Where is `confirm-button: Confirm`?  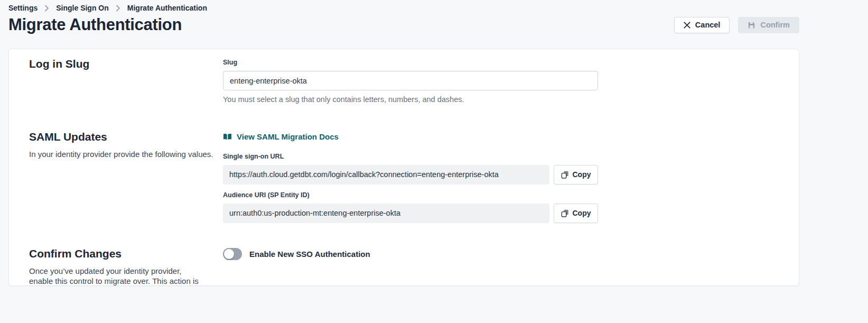 confirm-button: Confirm is located at coordinates (769, 25).